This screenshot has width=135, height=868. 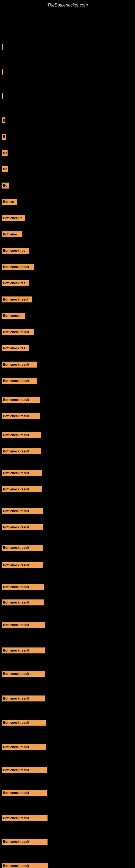 What do you see at coordinates (24, 747) in the screenshot?
I see `bar-row-38: Bottleneck result` at bounding box center [24, 747].